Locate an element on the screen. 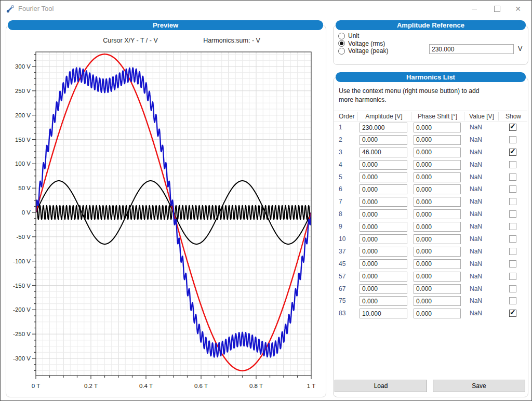  svg-text: -200 V is located at coordinates (22, 310).